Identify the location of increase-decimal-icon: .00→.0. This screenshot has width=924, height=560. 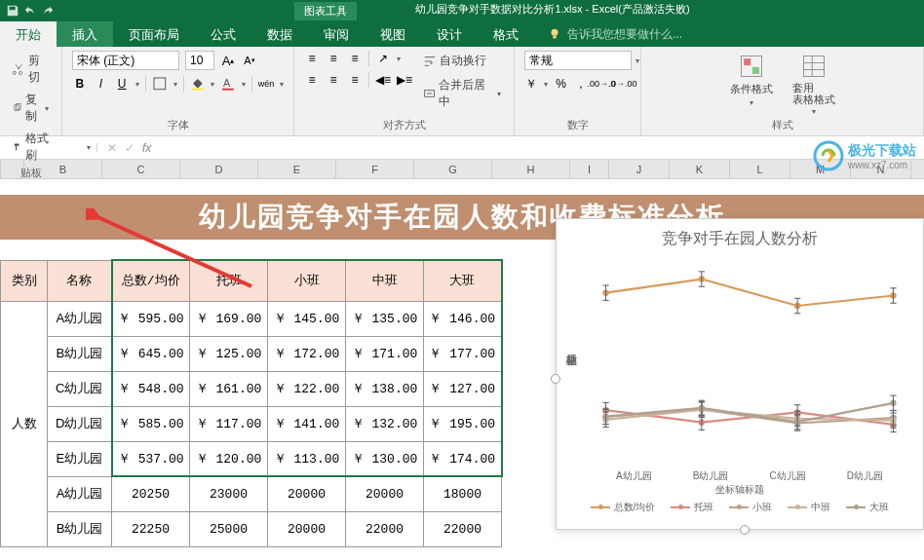
(601, 84).